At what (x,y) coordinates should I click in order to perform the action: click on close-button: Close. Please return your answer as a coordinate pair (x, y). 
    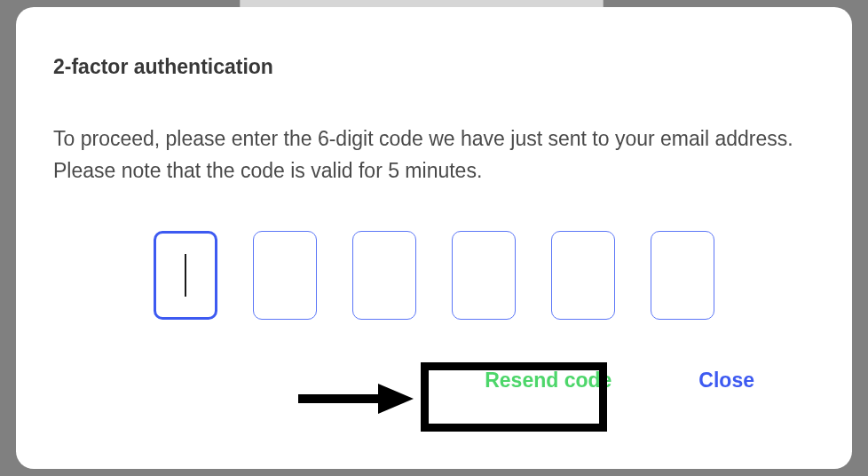
    Looking at the image, I should click on (726, 380).